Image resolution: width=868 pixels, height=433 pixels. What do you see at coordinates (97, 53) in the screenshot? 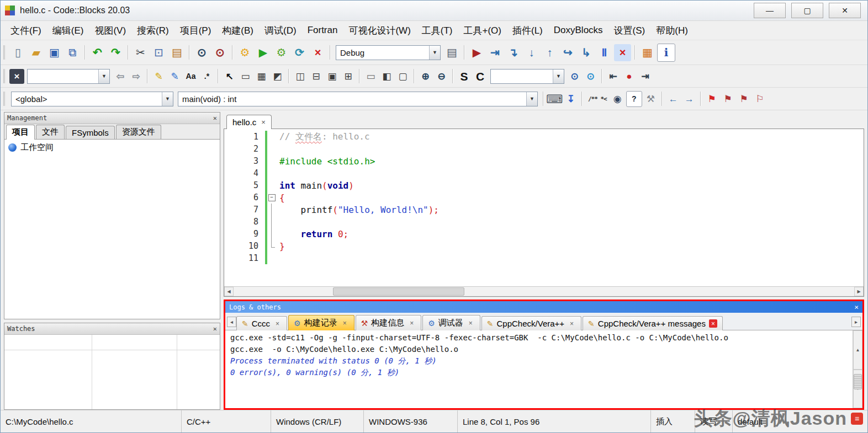
I see `undo-icon: ↶` at bounding box center [97, 53].